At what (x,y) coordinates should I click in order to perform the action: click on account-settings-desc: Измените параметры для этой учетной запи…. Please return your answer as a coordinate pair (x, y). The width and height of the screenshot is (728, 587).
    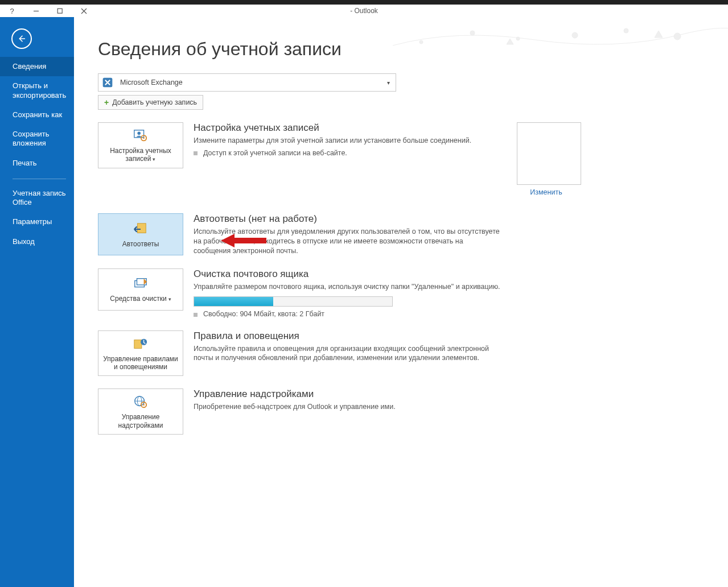
    Looking at the image, I should click on (347, 141).